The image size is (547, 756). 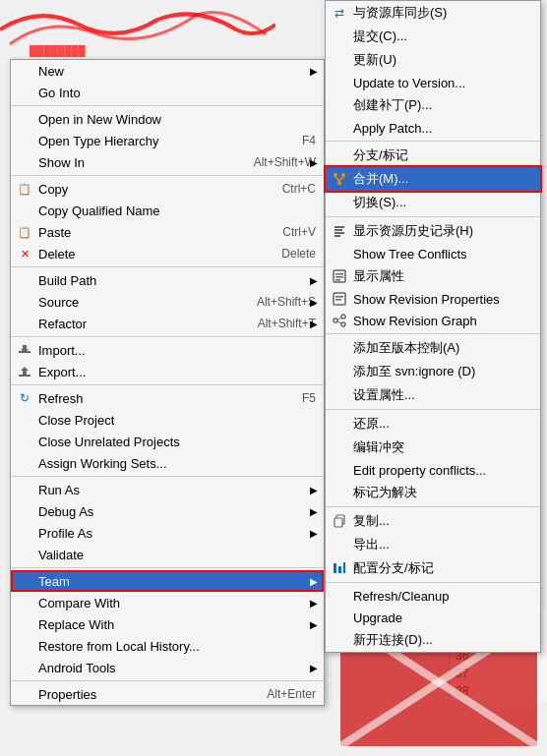 What do you see at coordinates (167, 646) in the screenshot?
I see `menu-item-restore-local: Restore from Local History...` at bounding box center [167, 646].